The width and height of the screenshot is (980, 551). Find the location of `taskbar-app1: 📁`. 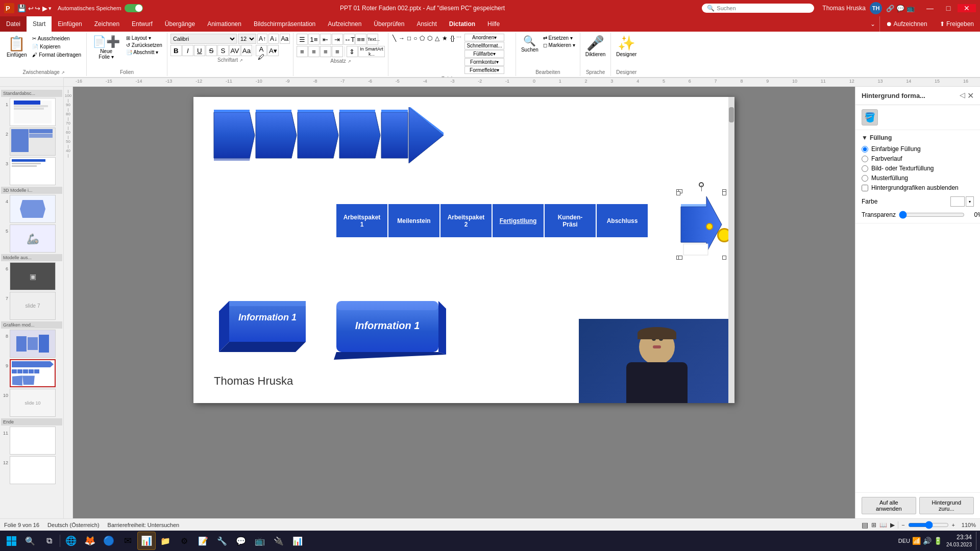

taskbar-app1: 📁 is located at coordinates (165, 541).